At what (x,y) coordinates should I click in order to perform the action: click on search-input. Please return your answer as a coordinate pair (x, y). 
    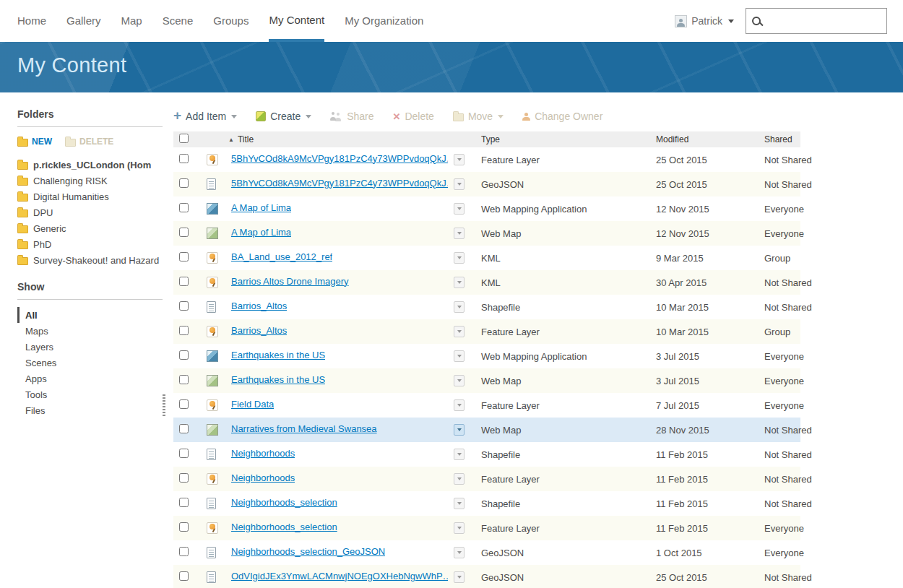
    Looking at the image, I should click on (824, 22).